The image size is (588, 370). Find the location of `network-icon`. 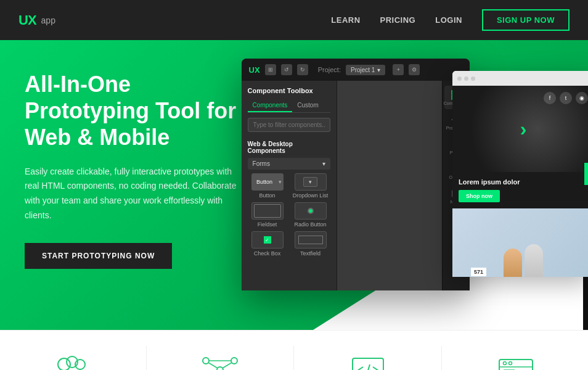

network-icon is located at coordinates (220, 361).